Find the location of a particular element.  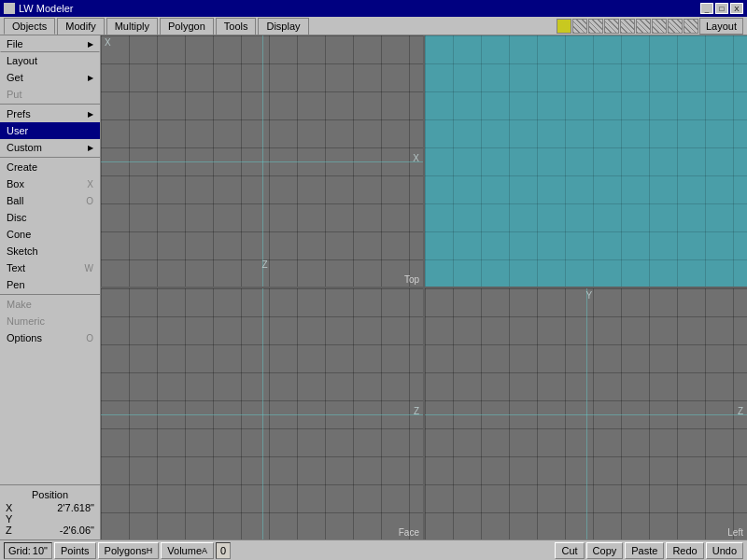

user-btn: User is located at coordinates (50, 131).